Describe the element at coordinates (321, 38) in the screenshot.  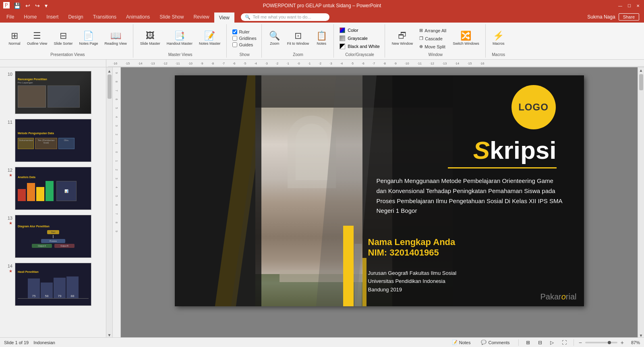
I see `notes-zoom-button: 📋 Notes` at that location.